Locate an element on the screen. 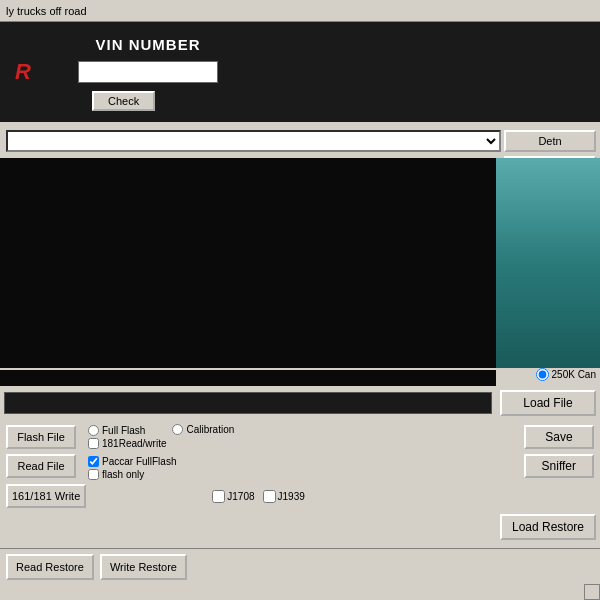  main-dropdown is located at coordinates (254, 141).